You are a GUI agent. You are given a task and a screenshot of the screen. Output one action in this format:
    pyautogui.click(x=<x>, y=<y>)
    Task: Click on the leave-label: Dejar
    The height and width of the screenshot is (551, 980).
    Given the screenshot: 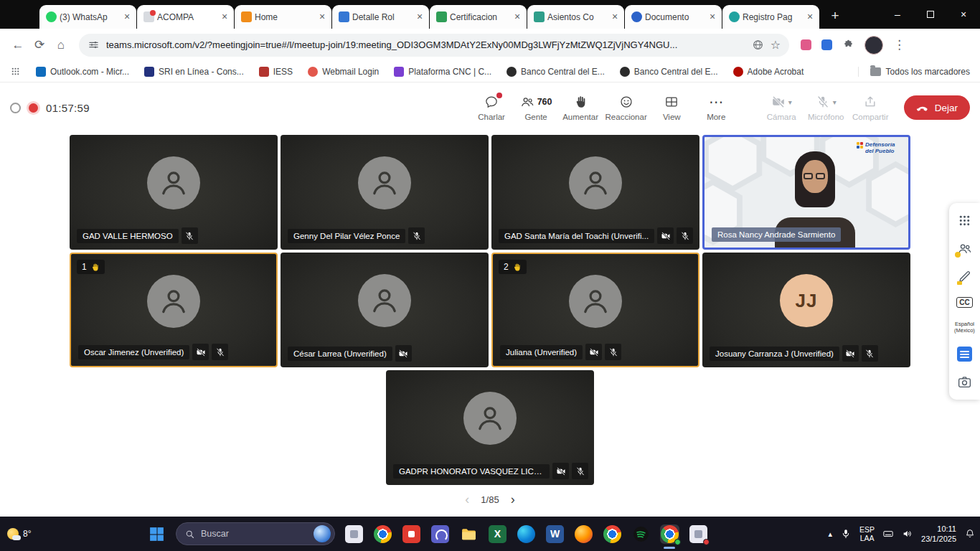 What is the action you would take?
    pyautogui.click(x=946, y=108)
    